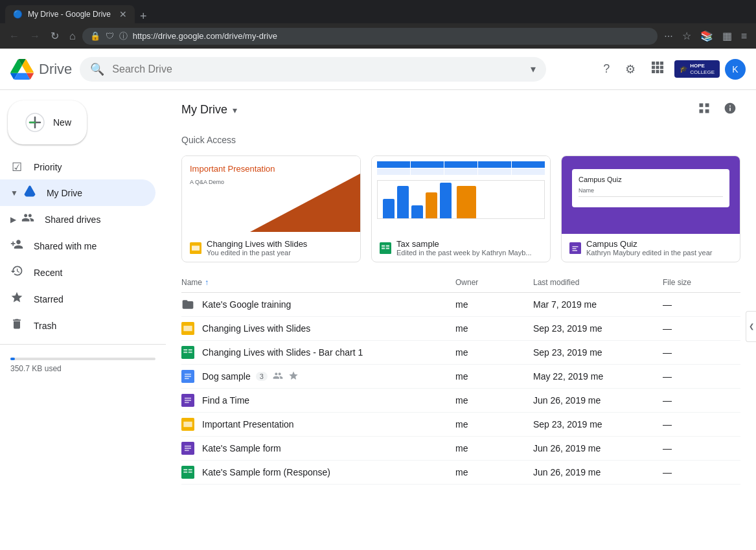  What do you see at coordinates (329, 400) in the screenshot?
I see `file-name: Find a Time` at bounding box center [329, 400].